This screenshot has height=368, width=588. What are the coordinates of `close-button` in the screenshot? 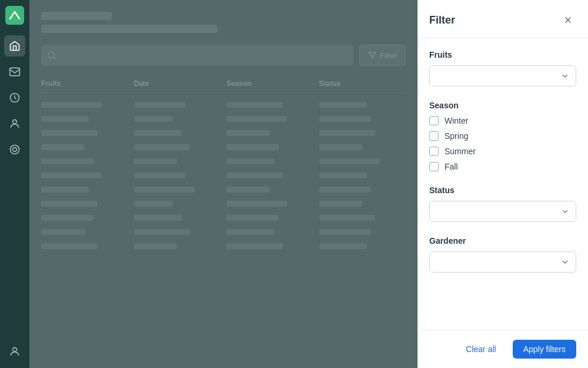 It's located at (568, 20).